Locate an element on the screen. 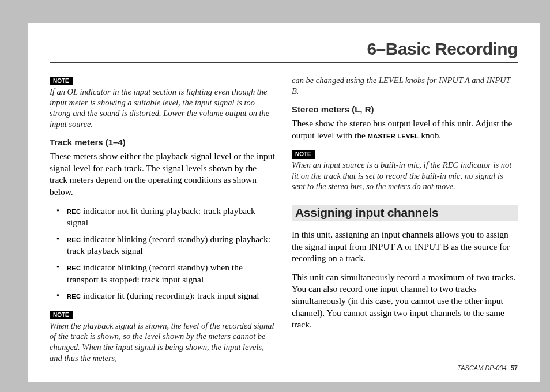 The width and height of the screenshot is (550, 392). body-text: These meters show either the playback si… is located at coordinates (163, 174).